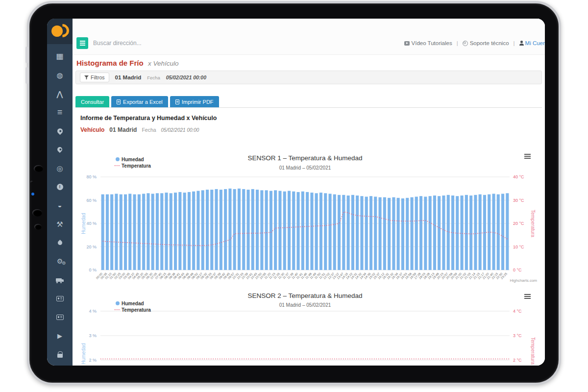 The image size is (588, 392). What do you see at coordinates (60, 261) in the screenshot?
I see `sidebar-item-settings-cogs: ⚙` at bounding box center [60, 261].